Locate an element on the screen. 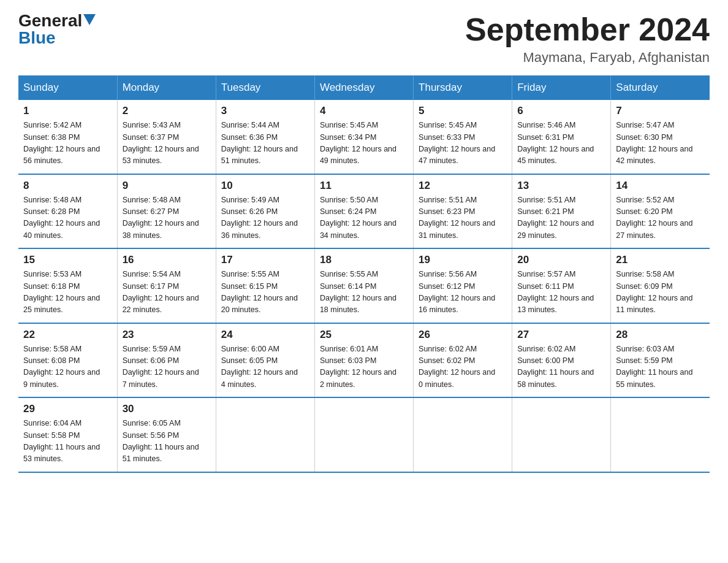  col-wednesday: Wednesday is located at coordinates (364, 88).